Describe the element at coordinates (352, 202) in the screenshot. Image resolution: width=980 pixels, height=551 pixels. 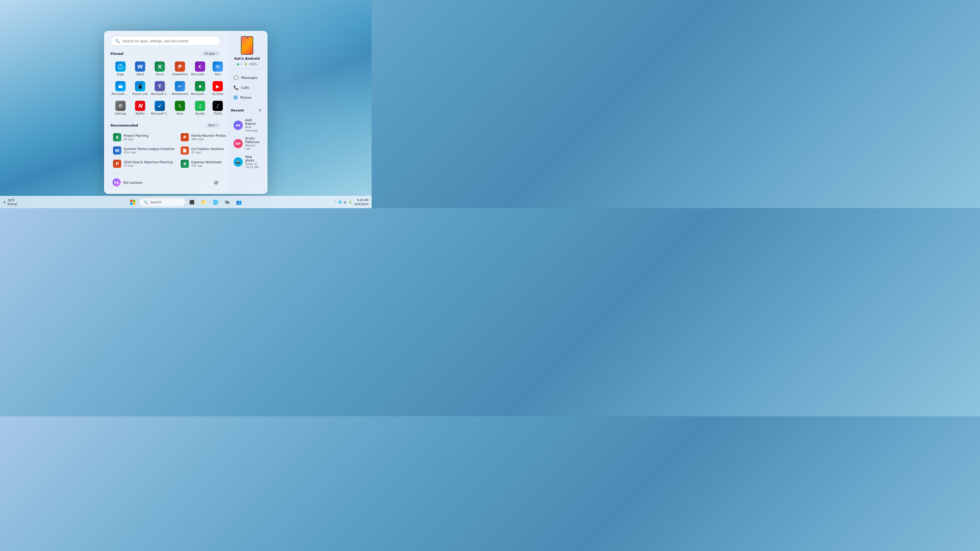
I see `taskbar-right: ⌃ 🌐 🔊 🔋 9:28 AM 10/6/2024` at that location.